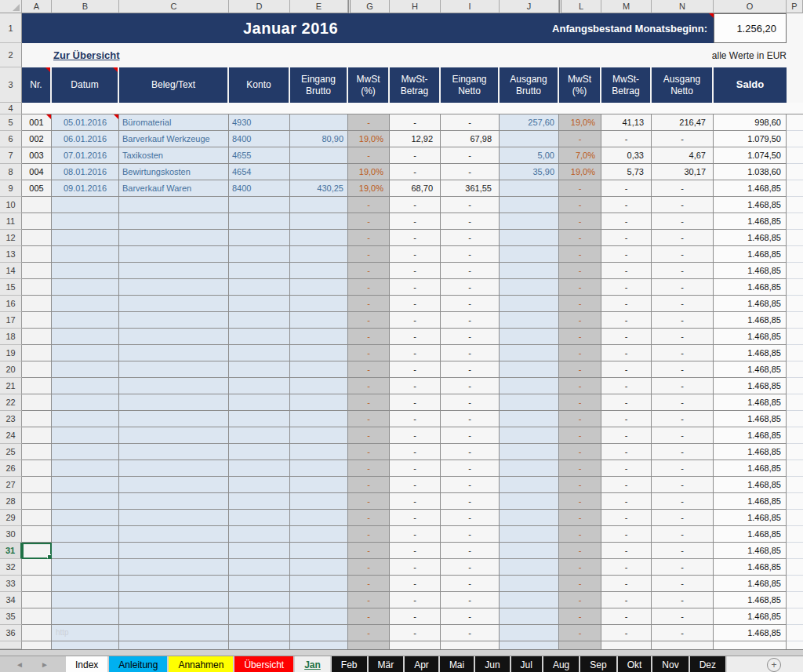  I want to click on cell-A36, so click(37, 634).